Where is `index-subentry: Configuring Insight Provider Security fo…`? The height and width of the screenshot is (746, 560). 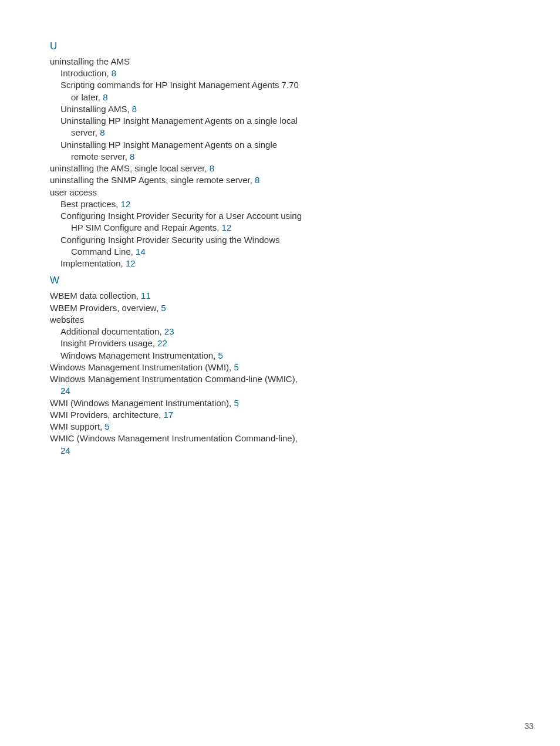 index-subentry: Configuring Insight Provider Security fo… is located at coordinates (177, 222).